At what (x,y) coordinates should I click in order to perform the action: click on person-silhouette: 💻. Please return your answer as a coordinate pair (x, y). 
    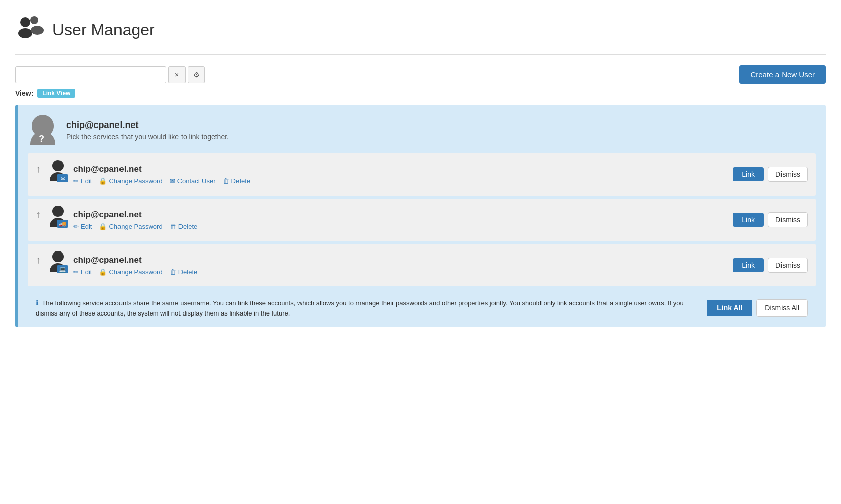
    Looking at the image, I should click on (58, 262).